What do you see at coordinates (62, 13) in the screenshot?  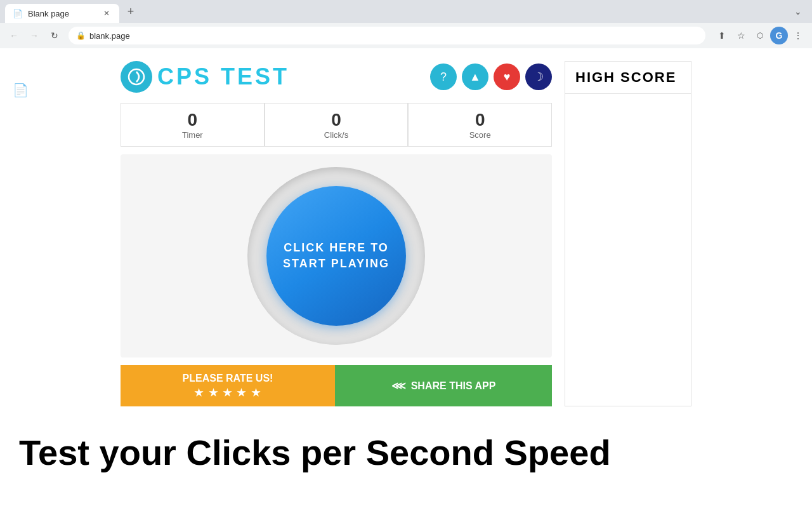 I see `active-tab: 📄 Blank page ✕` at bounding box center [62, 13].